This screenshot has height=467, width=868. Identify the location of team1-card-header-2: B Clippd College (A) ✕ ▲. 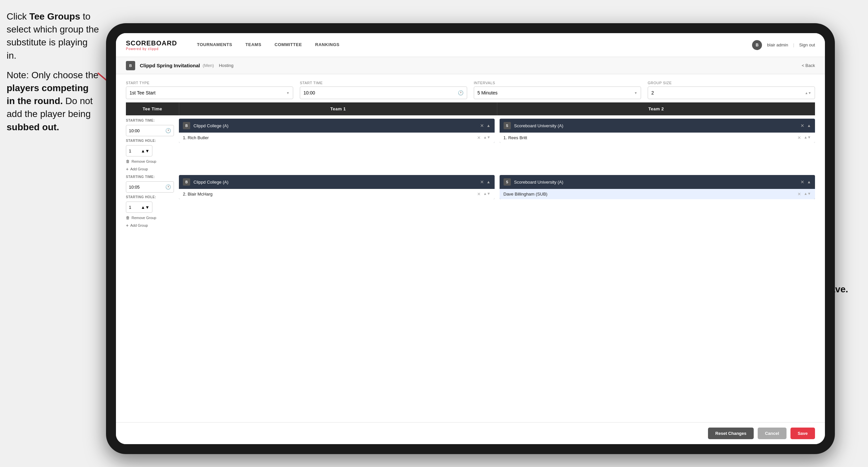
(337, 182).